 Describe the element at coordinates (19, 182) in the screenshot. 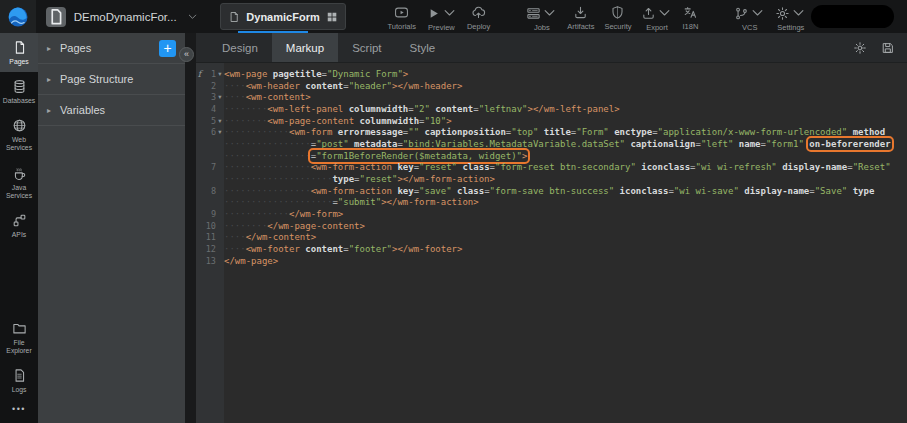

I see `rail-item-java-services: Java Services` at that location.